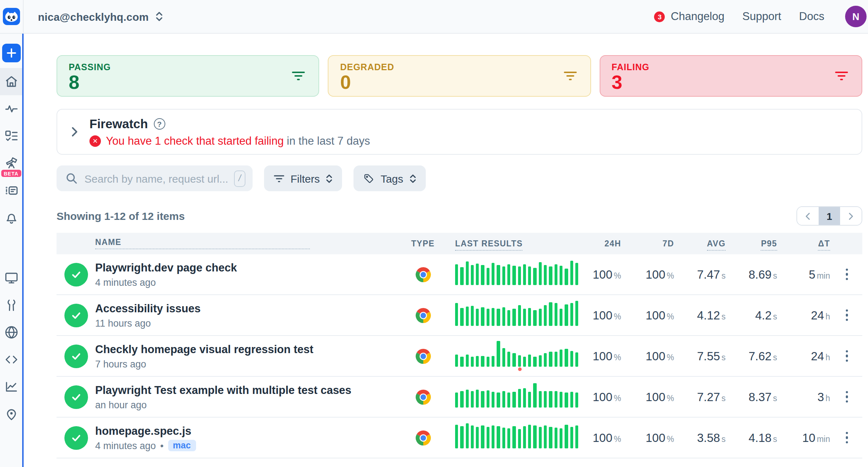 The height and width of the screenshot is (467, 868). I want to click on docs-link: Docs, so click(811, 16).